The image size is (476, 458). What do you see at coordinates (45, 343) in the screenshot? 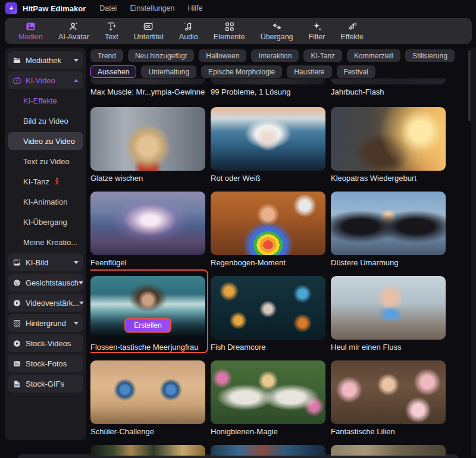
I see `sidebar-item-stock-videos: Stock-Videos` at bounding box center [45, 343].